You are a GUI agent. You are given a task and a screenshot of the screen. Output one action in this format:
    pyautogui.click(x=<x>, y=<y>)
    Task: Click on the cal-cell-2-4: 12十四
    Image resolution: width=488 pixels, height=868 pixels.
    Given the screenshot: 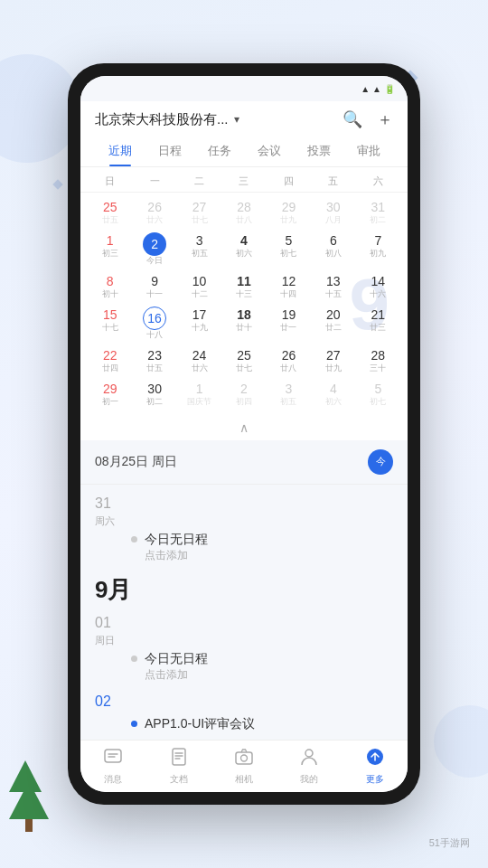 What is the action you would take?
    pyautogui.click(x=289, y=286)
    